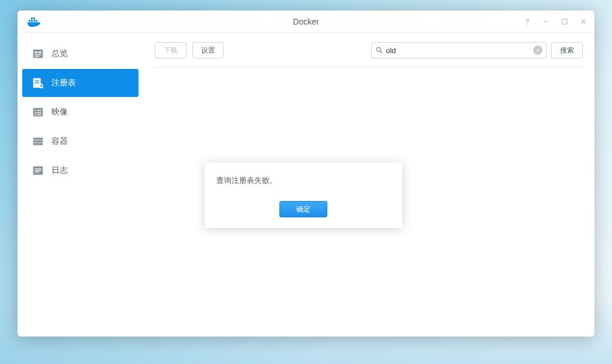 The height and width of the screenshot is (364, 612). What do you see at coordinates (555, 22) in the screenshot?
I see `window-controls` at bounding box center [555, 22].